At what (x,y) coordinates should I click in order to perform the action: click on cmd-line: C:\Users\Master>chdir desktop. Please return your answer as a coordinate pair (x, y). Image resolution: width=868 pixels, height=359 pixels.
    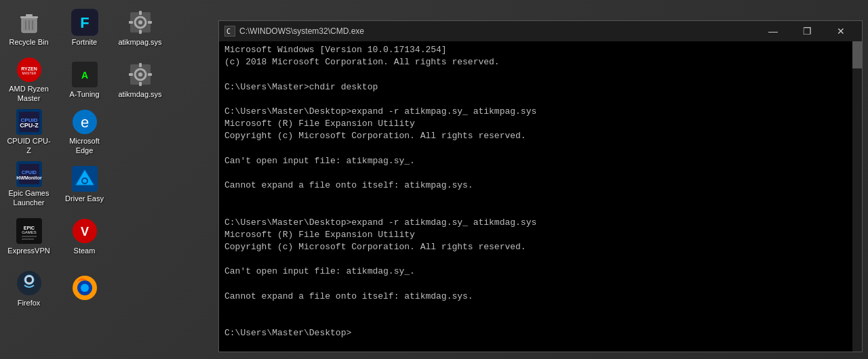
    Looking at the image, I should click on (536, 87).